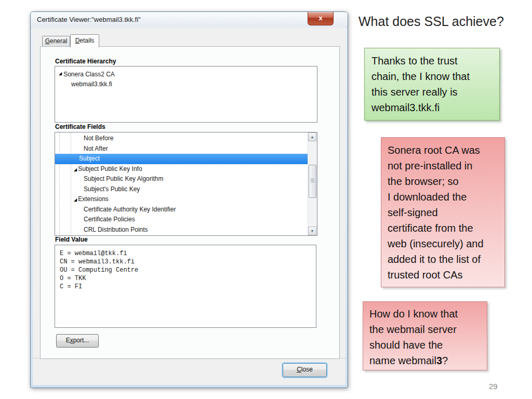 This screenshot has width=532, height=399. I want to click on scrollbar-thumb, so click(313, 181).